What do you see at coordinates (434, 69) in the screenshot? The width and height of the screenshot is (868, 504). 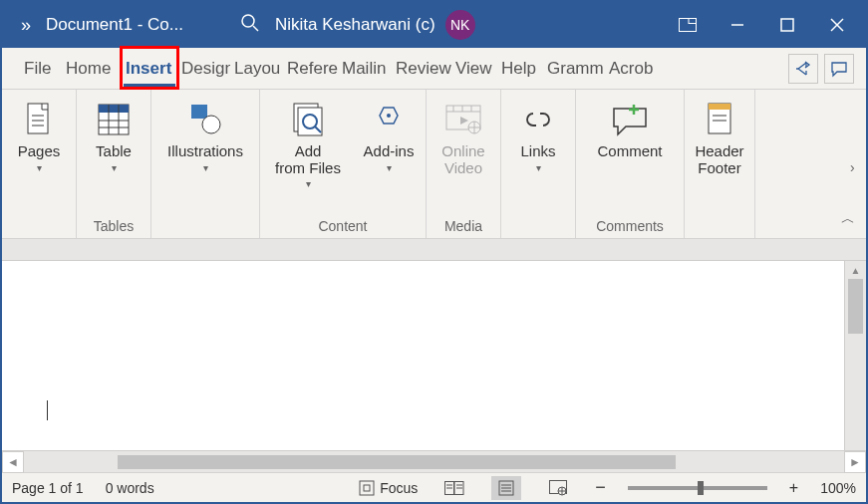 I see `ribbon-tabs: FileHomeInsertDesignLayouRefereMailinRev…` at bounding box center [434, 69].